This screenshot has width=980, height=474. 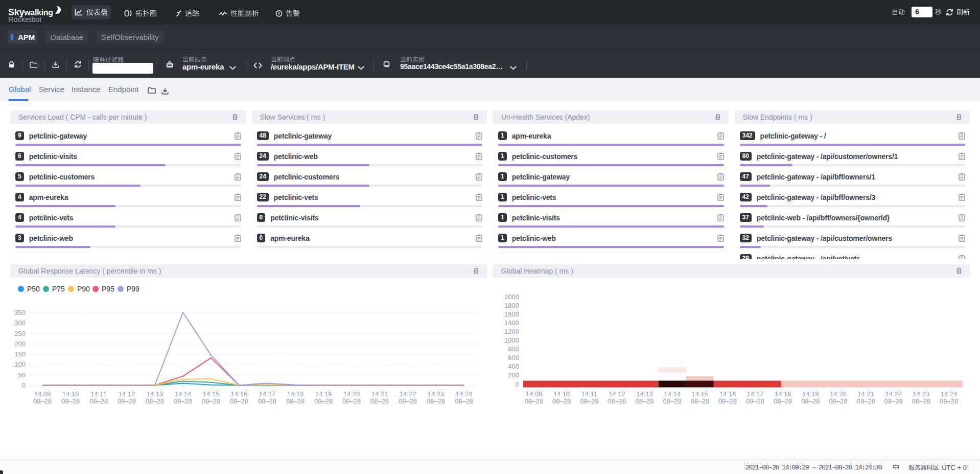 What do you see at coordinates (514, 366) in the screenshot?
I see `svg-text: 400` at bounding box center [514, 366].